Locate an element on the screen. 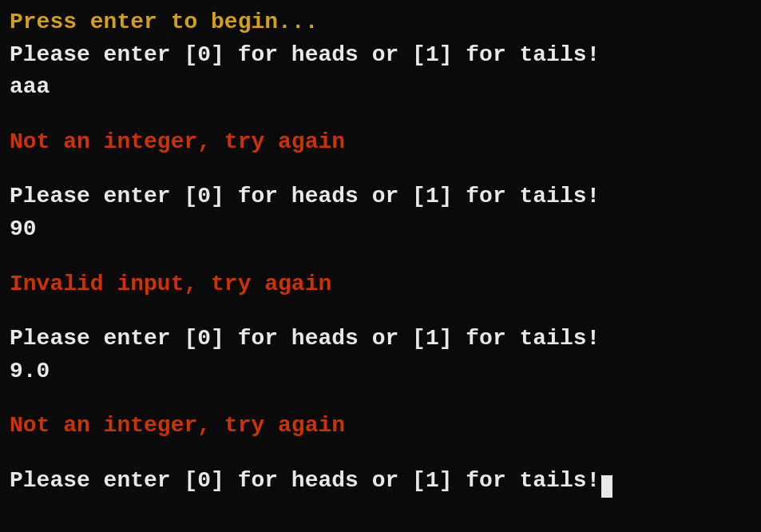 The image size is (761, 532). prompt-2: Please enter [0] for heads or [1] for ta… is located at coordinates (380, 197).